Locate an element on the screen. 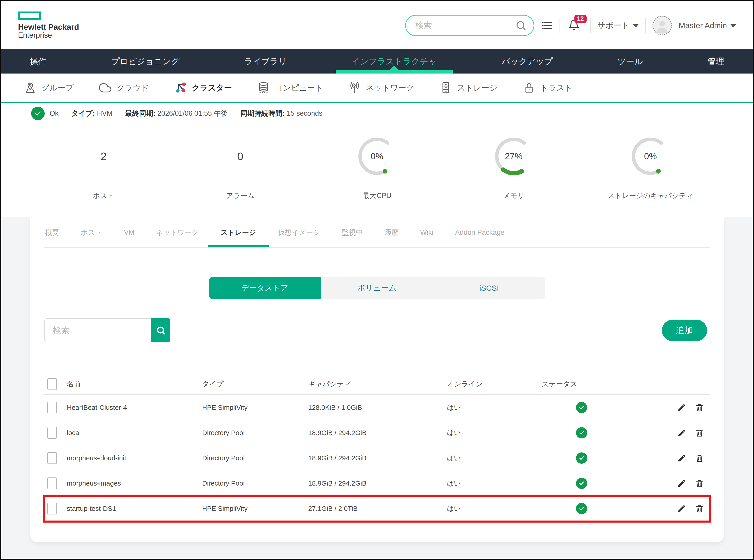 The width and height of the screenshot is (754, 560). memory-label: メモリ is located at coordinates (514, 196).